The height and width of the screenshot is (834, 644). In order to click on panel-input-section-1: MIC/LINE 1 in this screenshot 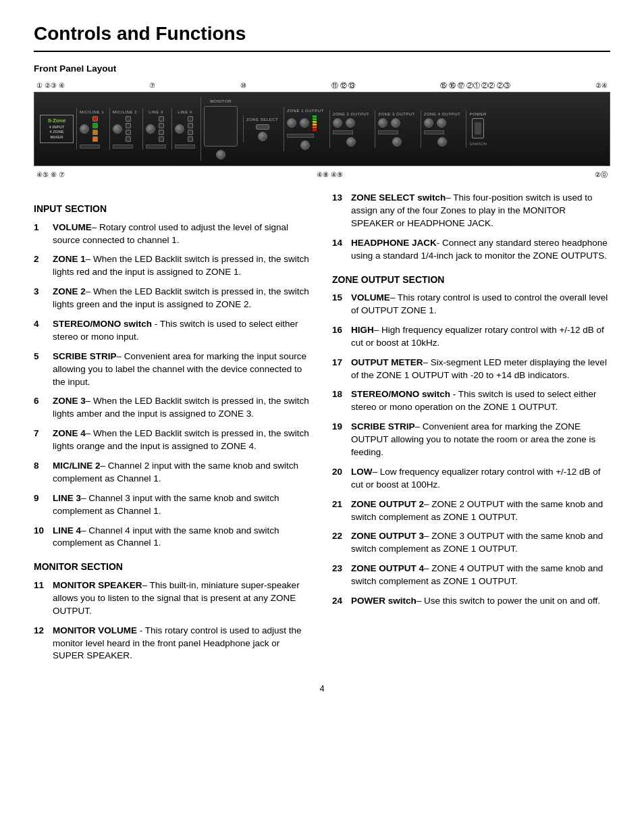, I will do `click(92, 129)`.